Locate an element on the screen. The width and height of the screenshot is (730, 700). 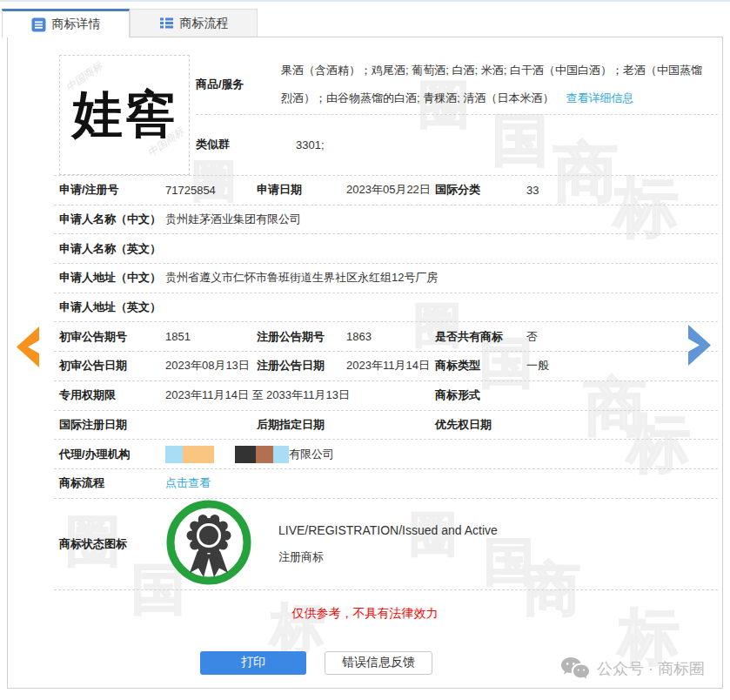
chevron-right-icon is located at coordinates (700, 345).